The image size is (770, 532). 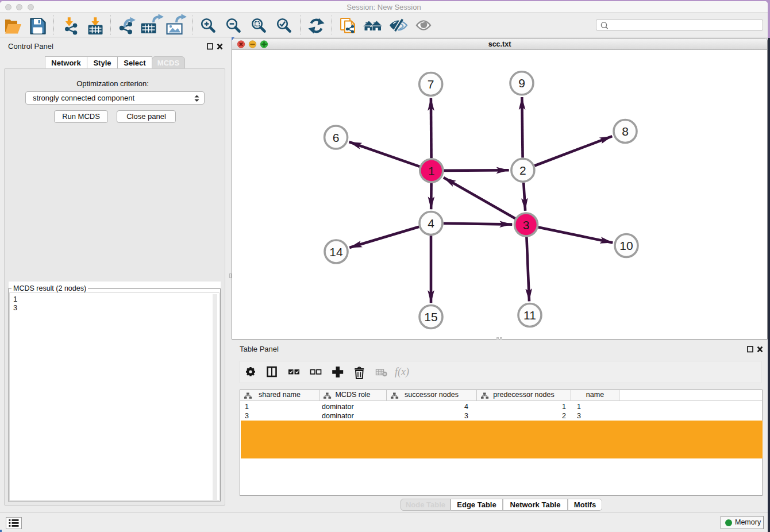 What do you see at coordinates (431, 317) in the screenshot?
I see `svg-text: 15` at bounding box center [431, 317].